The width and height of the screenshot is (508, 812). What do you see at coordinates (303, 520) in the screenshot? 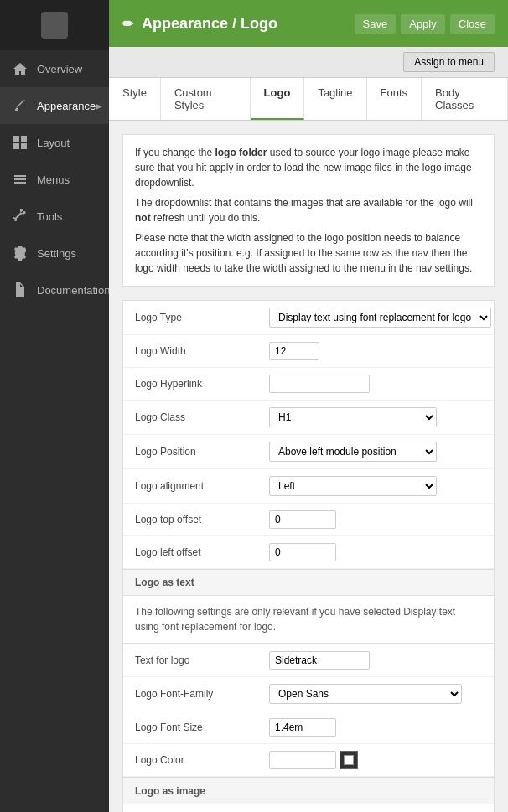
I see `logo-top-offset-input` at bounding box center [303, 520].